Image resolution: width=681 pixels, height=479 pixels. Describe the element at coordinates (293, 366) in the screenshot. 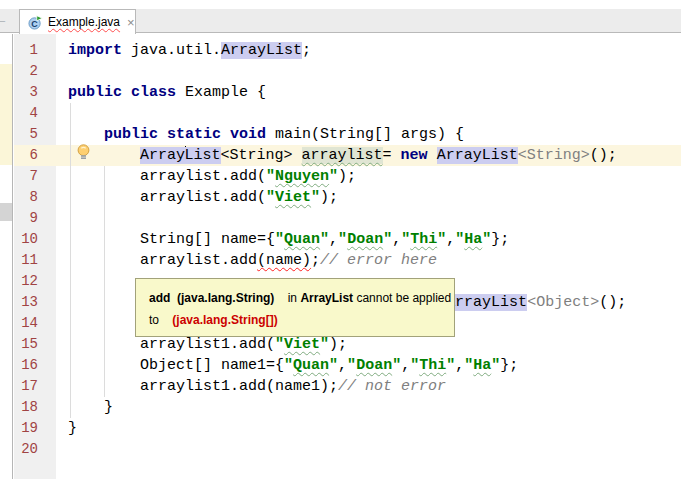

I see `code-line: Object[] name1={"Quan","Doan","Thi","Ha"…` at that location.